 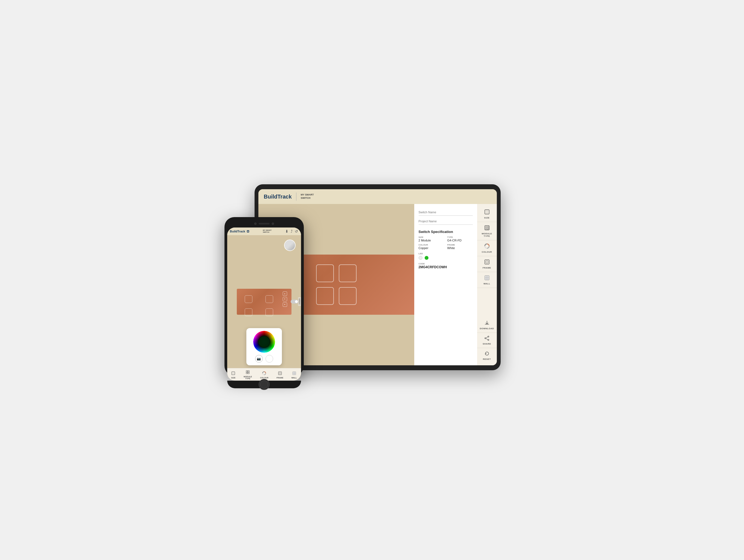 I want to click on sidebar-module-type-label: MODULETYPE, so click(x=487, y=235).